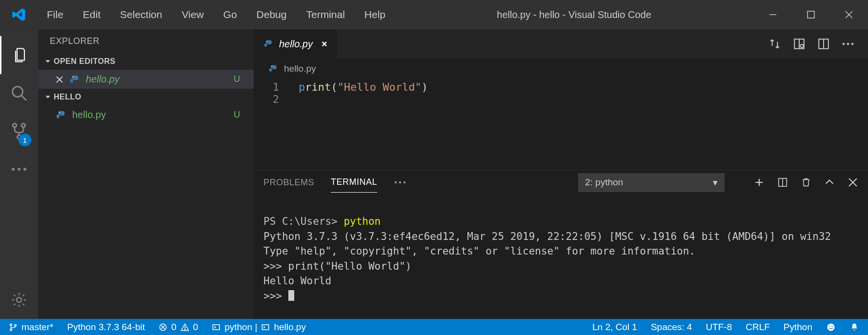 This screenshot has width=868, height=335. What do you see at coordinates (434, 15) in the screenshot?
I see `title-bar: File Edit Selection View Go Debug Termin…` at bounding box center [434, 15].